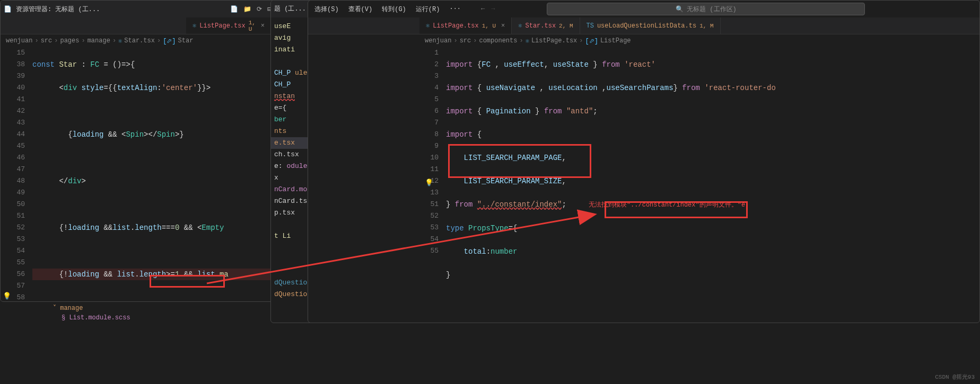  What do you see at coordinates (58, 10) in the screenshot?
I see `explorer-title: 资源管理器: 无标题 (工...` at bounding box center [58, 10].